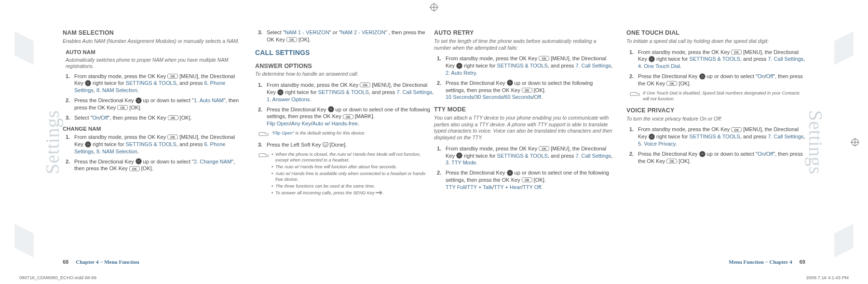  What do you see at coordinates (525, 168) in the screenshot?
I see `steps-tty-mode: 1. From standby mode, press the OK Key O…` at bounding box center [525, 168].